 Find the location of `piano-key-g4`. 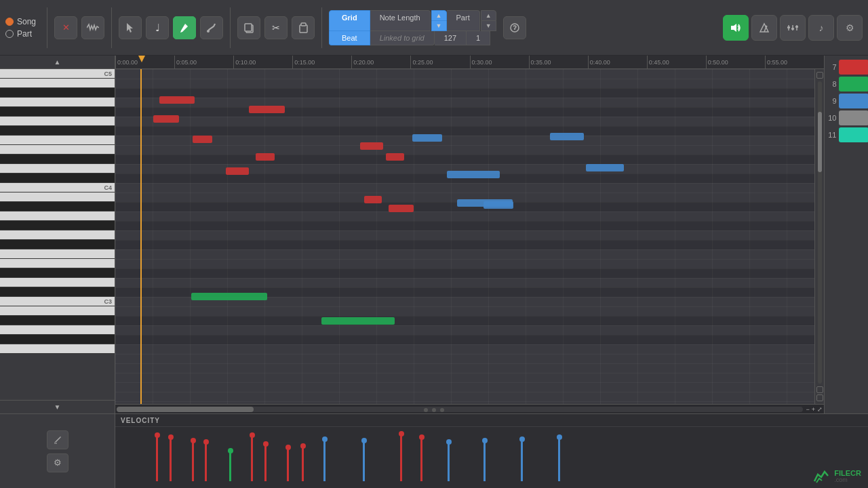

piano-key-g4 is located at coordinates (57, 121).